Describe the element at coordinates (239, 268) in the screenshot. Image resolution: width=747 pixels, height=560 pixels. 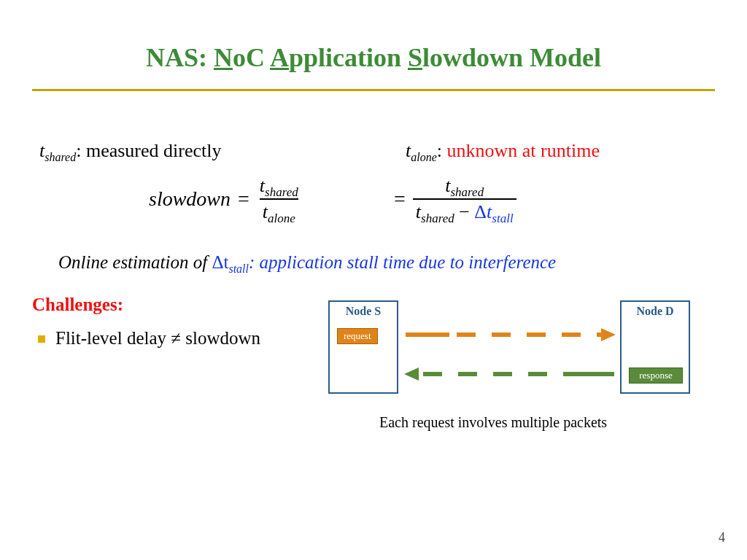
I see `est-sub: stall` at that location.